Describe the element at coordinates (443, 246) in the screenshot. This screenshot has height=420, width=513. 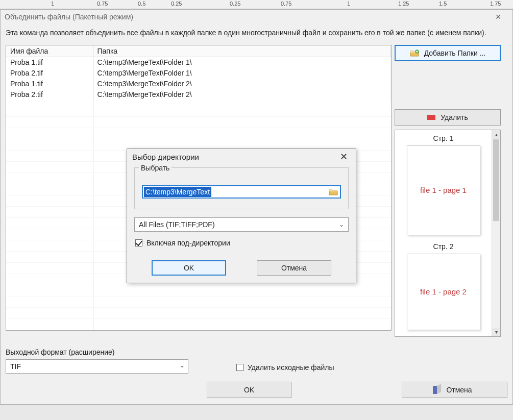
I see `page-label: Стр. 2` at that location.